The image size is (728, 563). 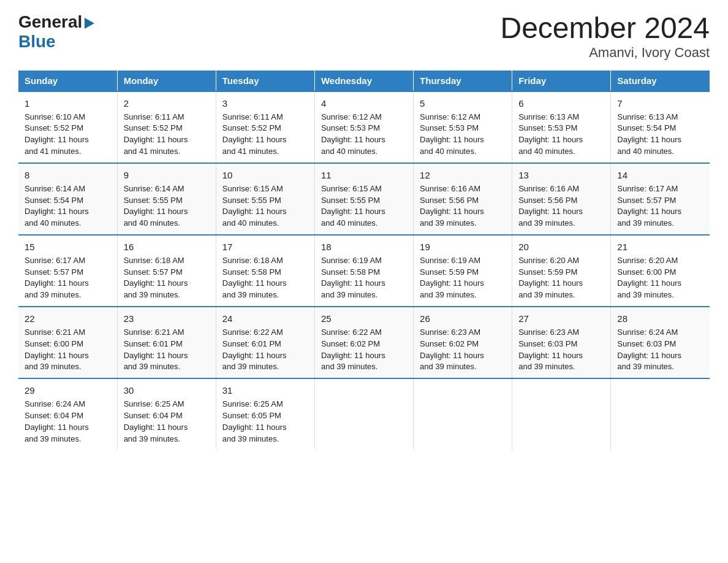 What do you see at coordinates (67, 271) in the screenshot?
I see `calendar-day-cell: 15Sunrise: 6:17 AMSunset: 5:57 PMDayligh…` at bounding box center [67, 271].